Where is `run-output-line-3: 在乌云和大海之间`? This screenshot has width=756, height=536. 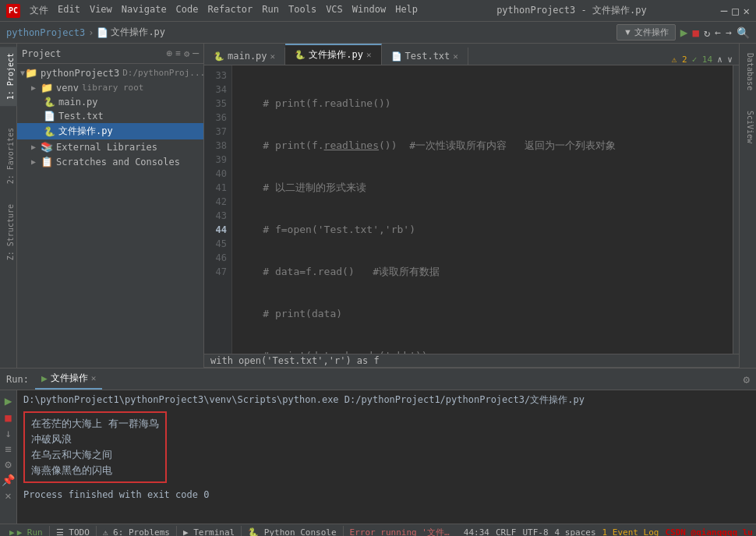
run-output-line-3: 在乌云和大海之间 is located at coordinates (95, 455).